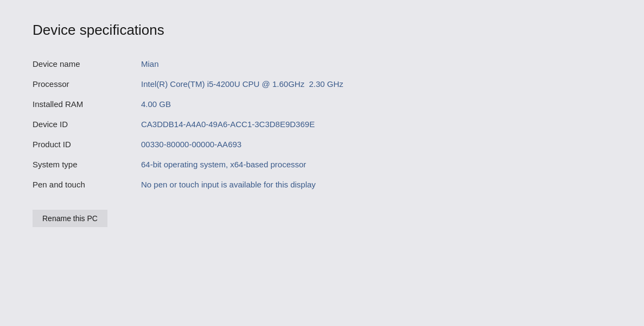  What do you see at coordinates (87, 104) in the screenshot?
I see `label-installed-ram: Installed RAM` at bounding box center [87, 104].